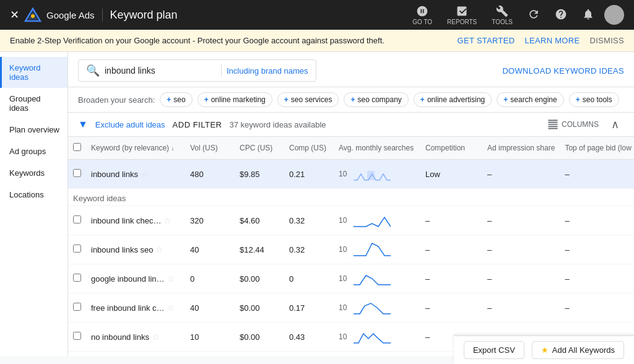 The height and width of the screenshot is (364, 634). Describe the element at coordinates (376, 100) in the screenshot. I see `chip-seo-company: +seo company` at that location.